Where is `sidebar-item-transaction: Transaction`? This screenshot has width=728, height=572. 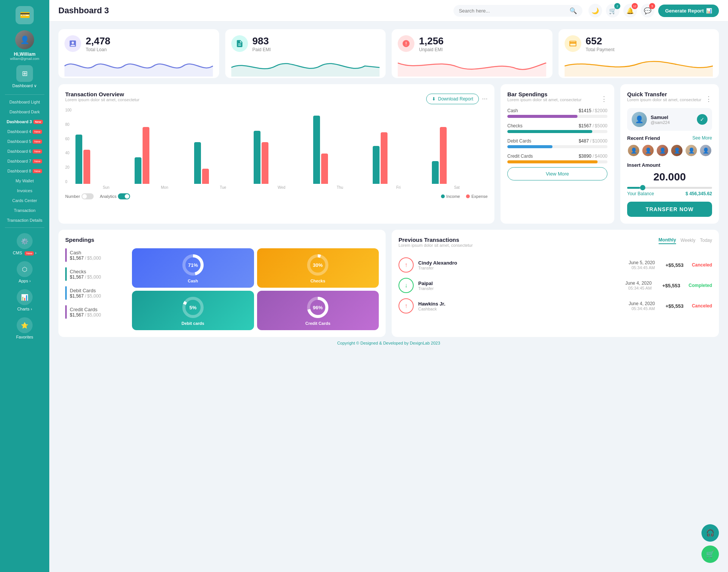
sidebar-item-transaction: Transaction is located at coordinates (25, 210).